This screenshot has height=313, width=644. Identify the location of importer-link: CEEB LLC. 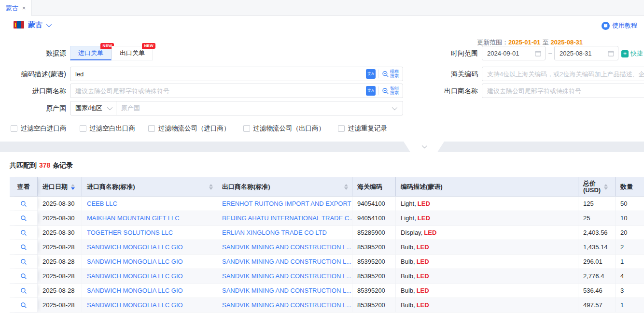
(102, 204).